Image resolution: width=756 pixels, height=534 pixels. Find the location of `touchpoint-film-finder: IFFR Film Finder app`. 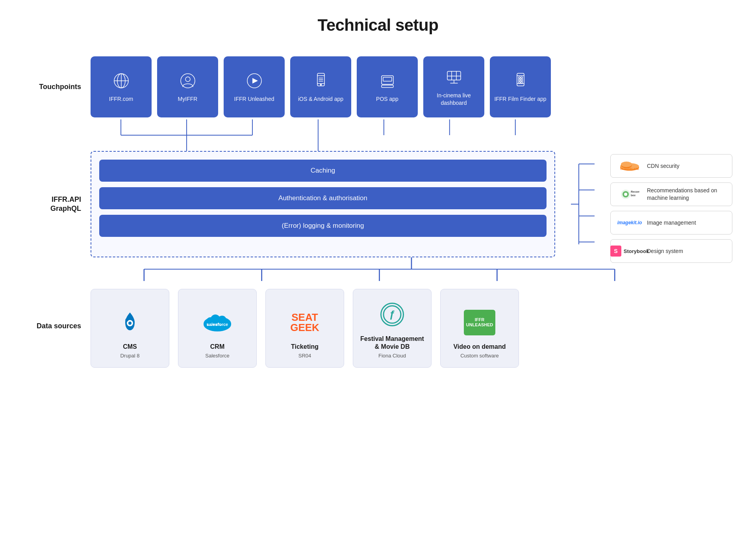

touchpoint-film-finder: IFFR Film Finder app is located at coordinates (521, 87).